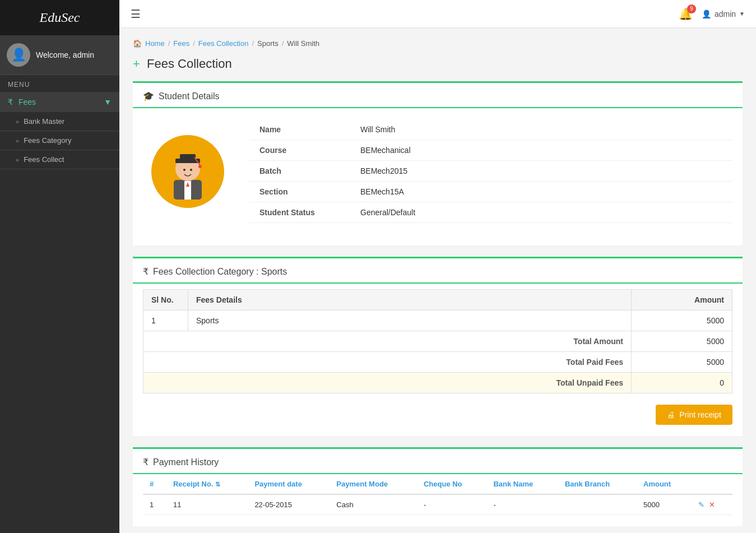 This screenshot has height=533, width=756. Describe the element at coordinates (712, 14) in the screenshot. I see `topbar-right: 🔔 9 👤 admin ▼` at that location.